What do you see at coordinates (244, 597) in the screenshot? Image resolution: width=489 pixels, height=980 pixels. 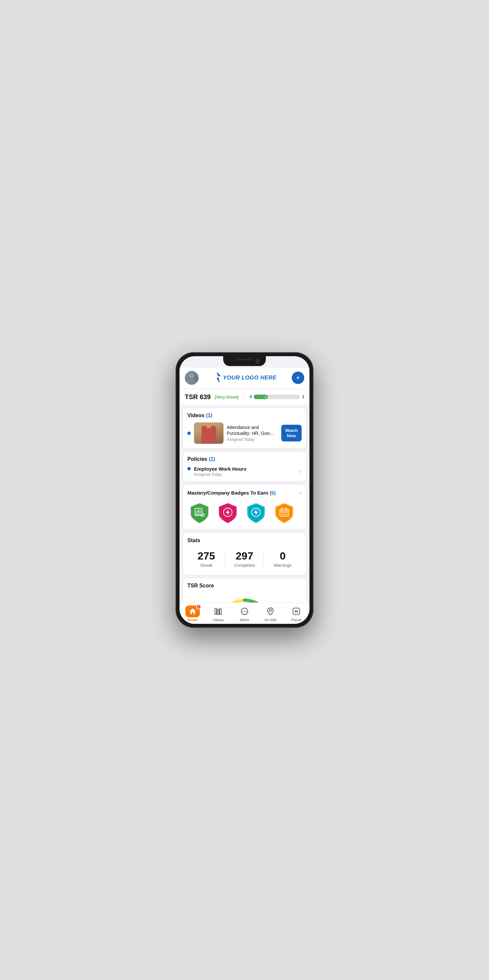 I see `gauge-container: 639` at bounding box center [244, 597].